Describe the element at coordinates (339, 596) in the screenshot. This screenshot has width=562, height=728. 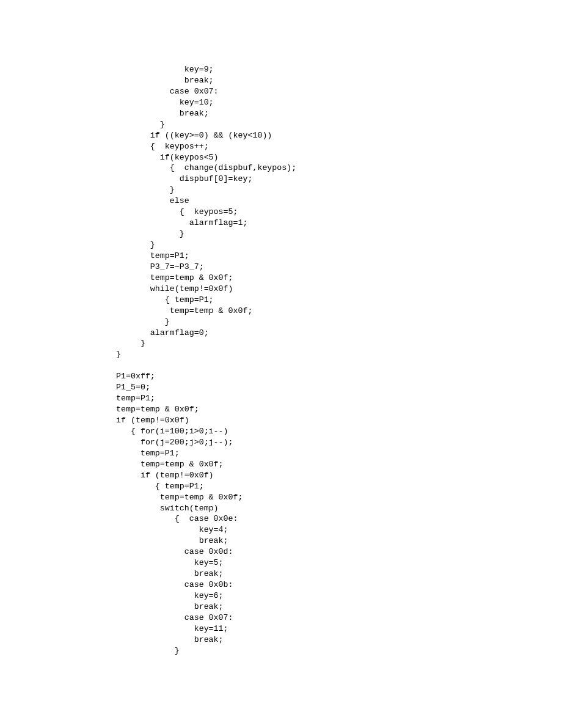
I see `code-line: key=6;` at that location.